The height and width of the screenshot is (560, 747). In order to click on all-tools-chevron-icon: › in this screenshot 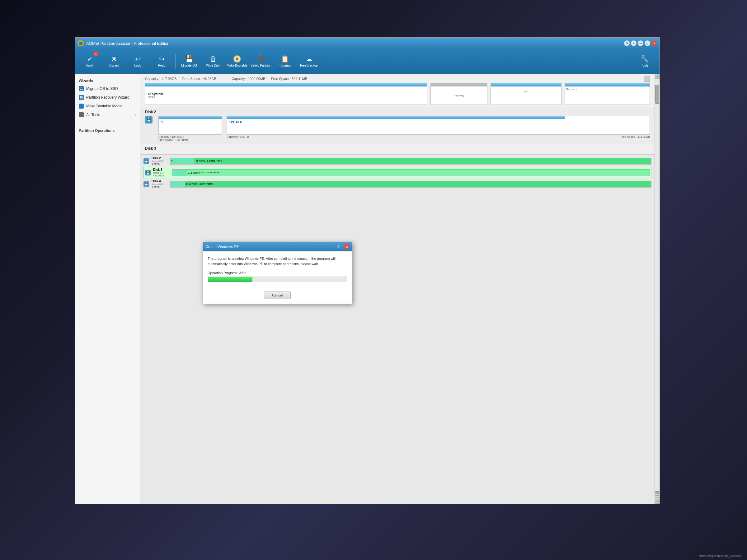, I will do `click(136, 115)`.